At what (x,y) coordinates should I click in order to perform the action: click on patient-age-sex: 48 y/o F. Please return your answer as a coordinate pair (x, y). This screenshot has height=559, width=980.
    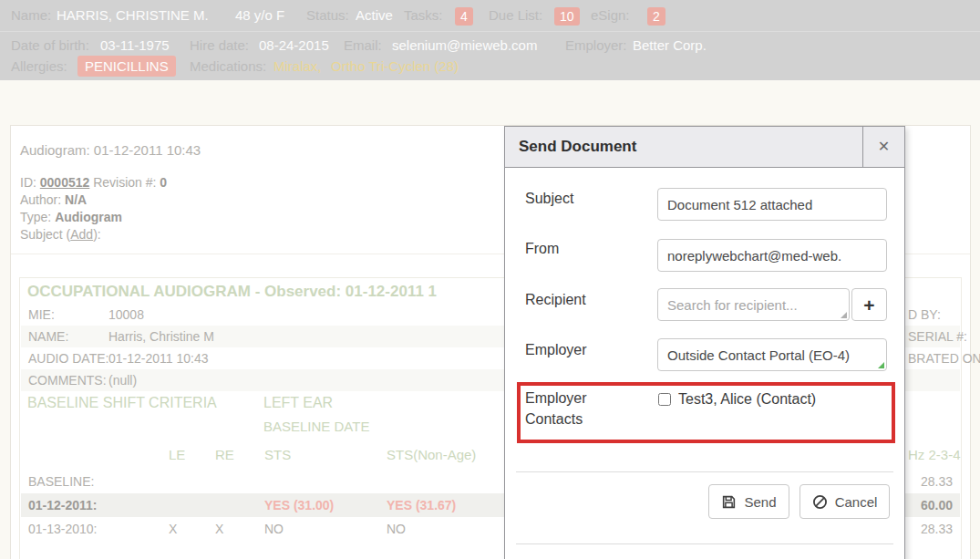
    Looking at the image, I should click on (260, 16).